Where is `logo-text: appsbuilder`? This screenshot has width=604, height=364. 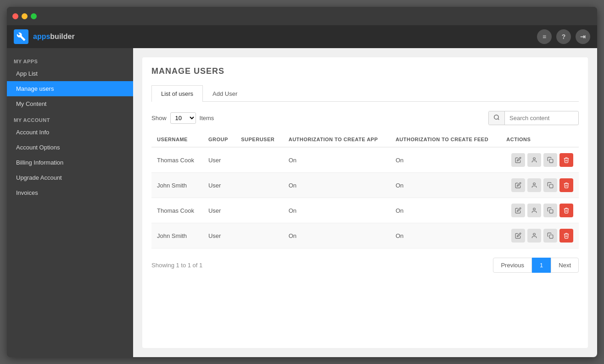
logo-text: appsbuilder is located at coordinates (54, 37).